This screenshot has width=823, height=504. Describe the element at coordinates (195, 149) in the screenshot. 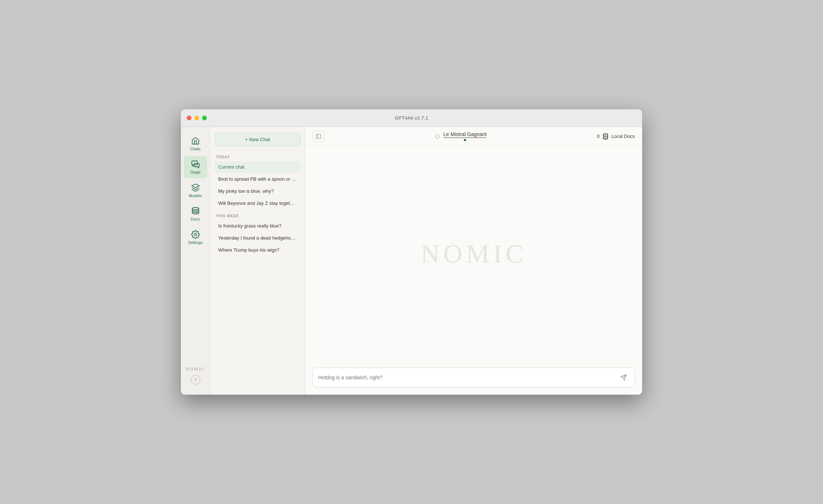

I see `sidebar-item-chats-home-label: Chats` at that location.